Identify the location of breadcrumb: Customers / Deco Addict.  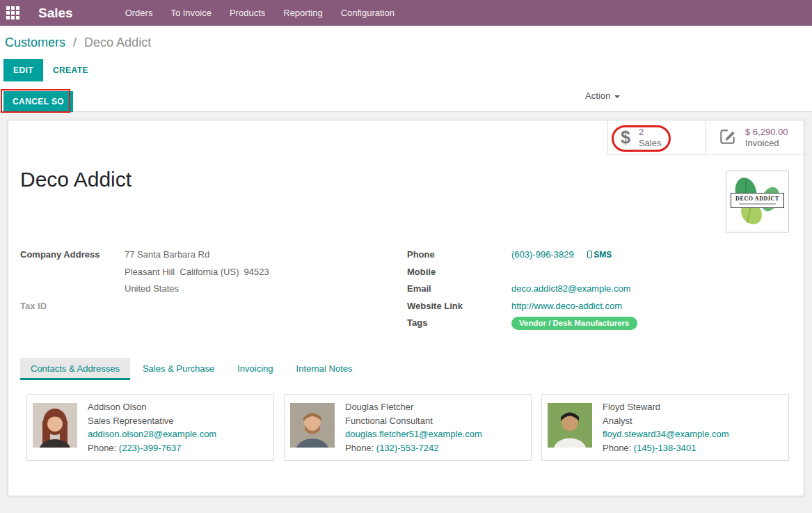
(408, 43).